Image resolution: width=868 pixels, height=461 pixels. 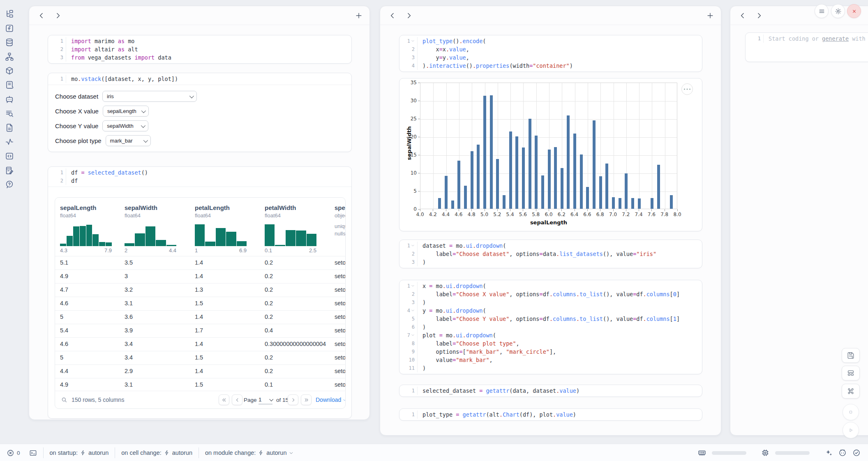 What do you see at coordinates (9, 156) in the screenshot?
I see `outline-icon` at bounding box center [9, 156].